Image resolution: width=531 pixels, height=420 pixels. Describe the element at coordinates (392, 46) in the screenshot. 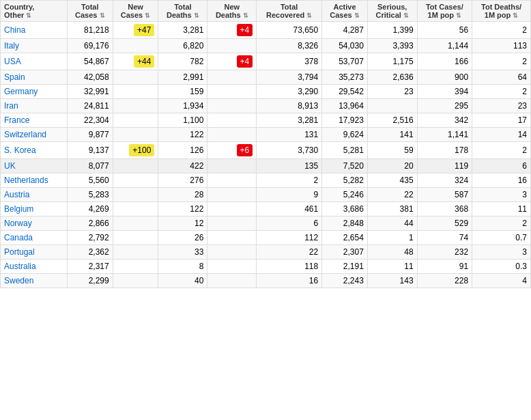

I see `serious-critical-cell: 3,393` at that location.